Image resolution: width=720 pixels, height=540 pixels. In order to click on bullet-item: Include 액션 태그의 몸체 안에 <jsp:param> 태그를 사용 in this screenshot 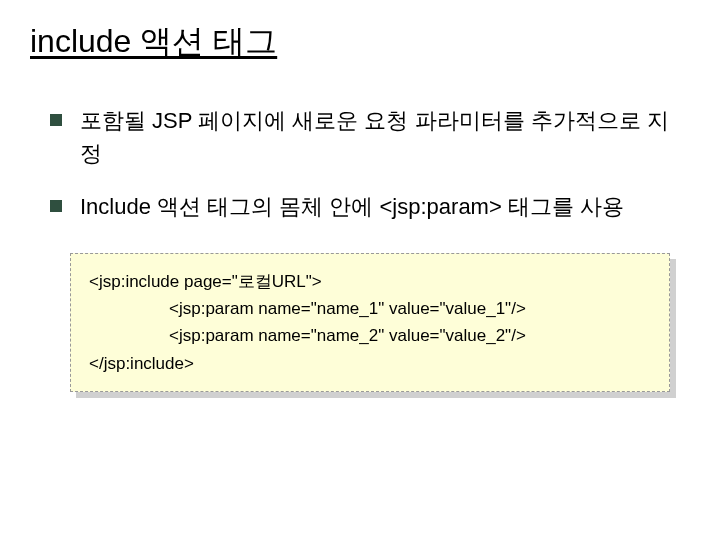, I will do `click(370, 206)`.